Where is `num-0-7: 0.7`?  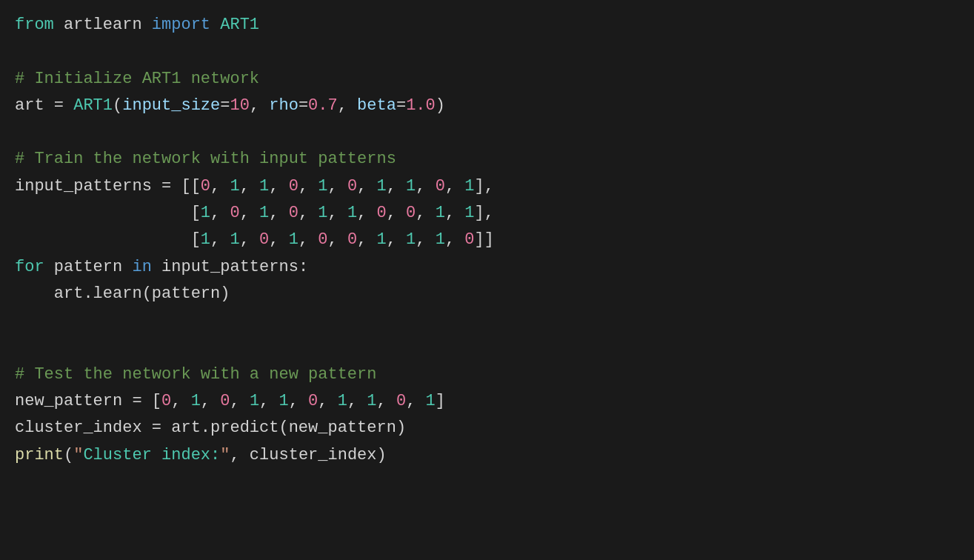 num-0-7: 0.7 is located at coordinates (323, 105).